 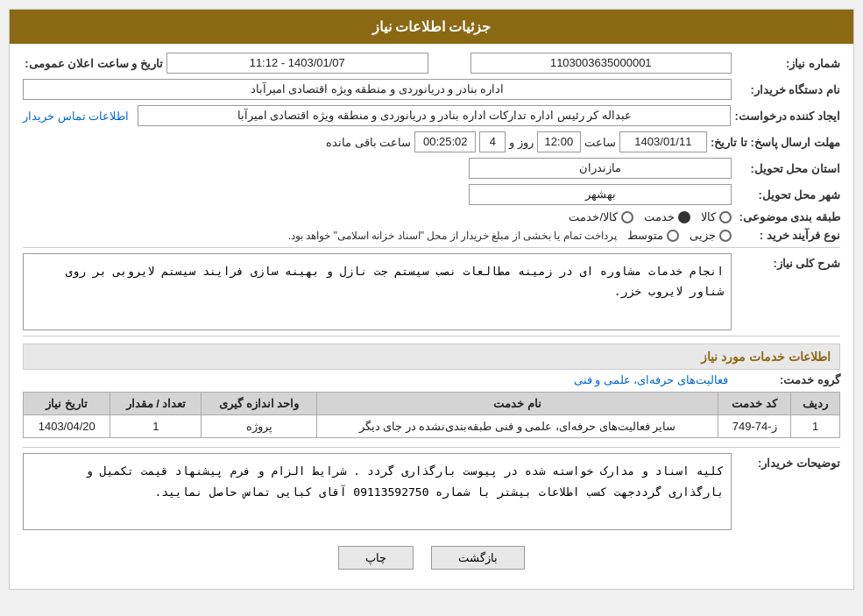 I want to click on deadline-days-label: روز و, so click(x=521, y=142).